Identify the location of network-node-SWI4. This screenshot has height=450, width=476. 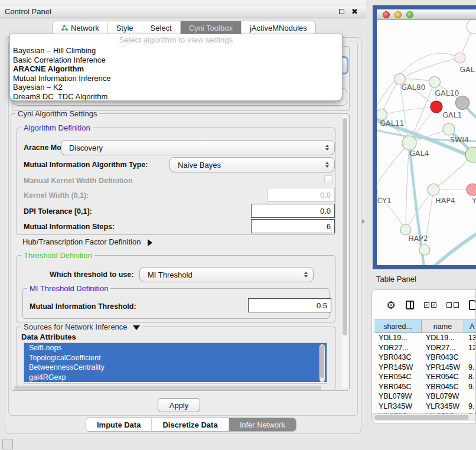
(449, 129).